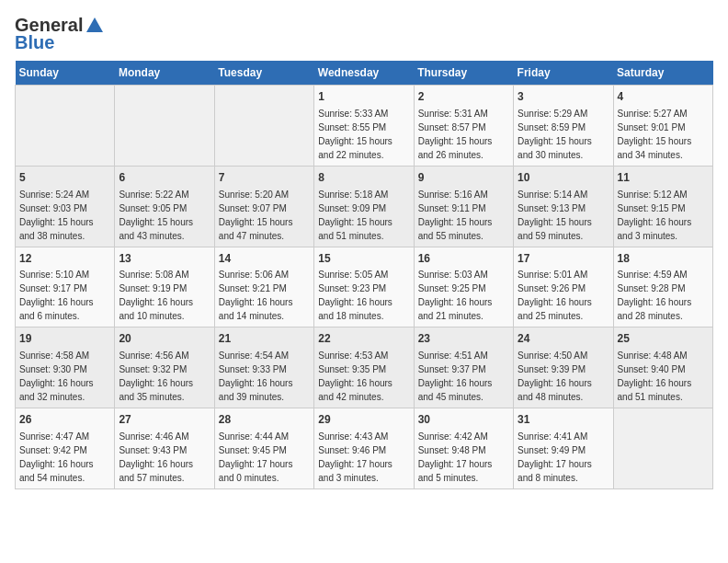 The width and height of the screenshot is (728, 563). What do you see at coordinates (555, 295) in the screenshot?
I see `cell-content: Sunrise: 5:01 AM Sunset: 9:26 PM Dayligh…` at bounding box center [555, 295].